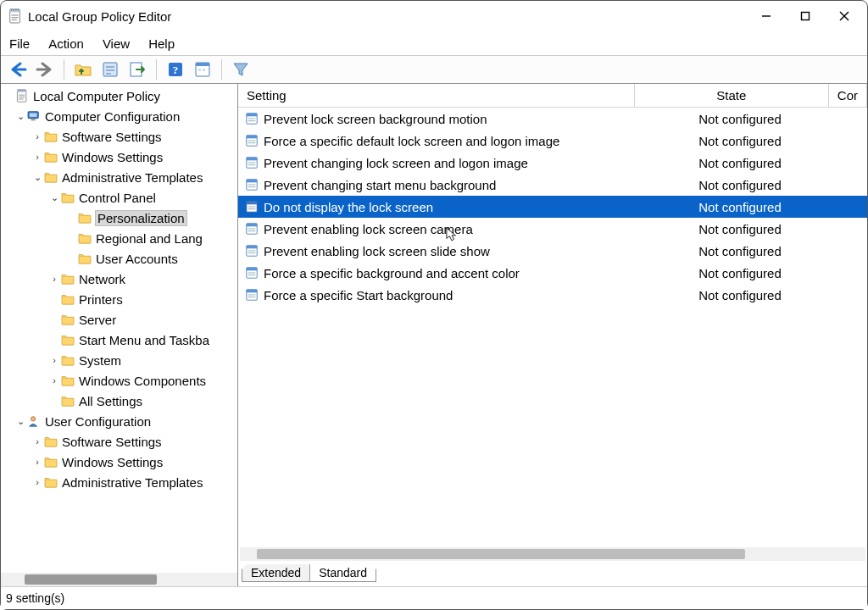 The height and width of the screenshot is (610, 868). What do you see at coordinates (117, 198) in the screenshot?
I see `tree-label: Control Panel` at bounding box center [117, 198].